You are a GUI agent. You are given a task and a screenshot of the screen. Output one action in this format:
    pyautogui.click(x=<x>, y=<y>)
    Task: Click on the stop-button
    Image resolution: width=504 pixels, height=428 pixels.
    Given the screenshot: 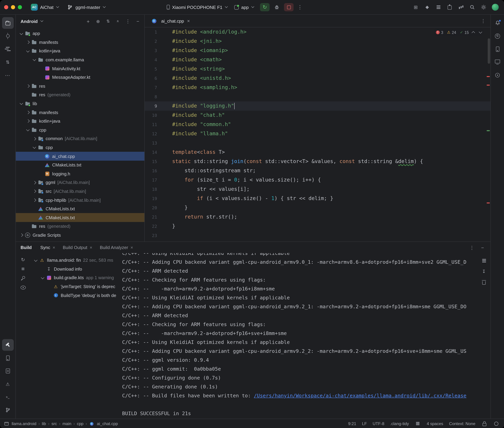 What is the action you would take?
    pyautogui.click(x=289, y=7)
    